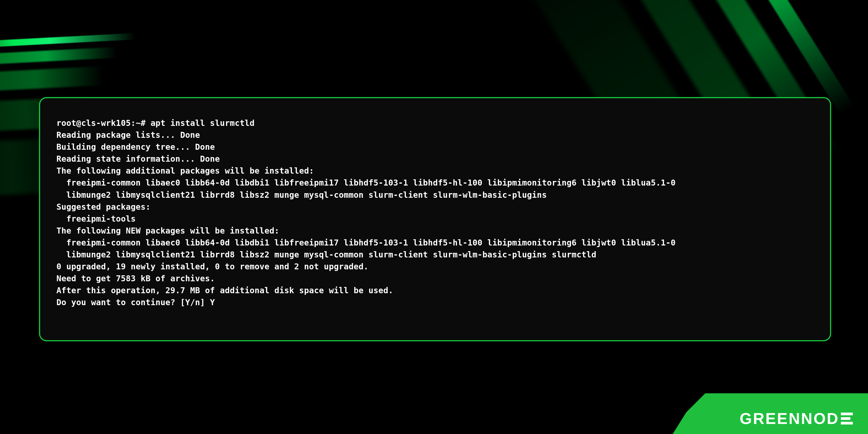 This screenshot has width=868, height=434. Describe the element at coordinates (770, 414) in the screenshot. I see `brand-badge: GREENNOD` at that location.